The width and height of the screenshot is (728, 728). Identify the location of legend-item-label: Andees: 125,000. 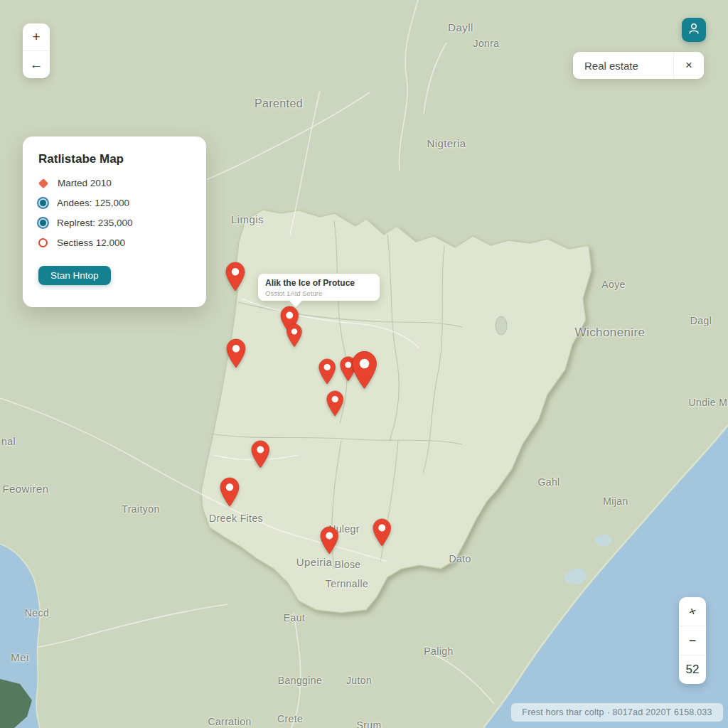
(93, 203).